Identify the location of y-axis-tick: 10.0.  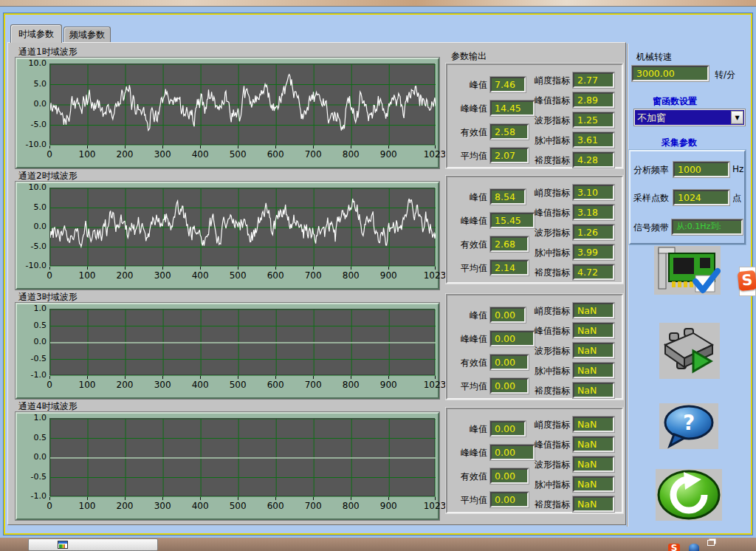
(32, 64).